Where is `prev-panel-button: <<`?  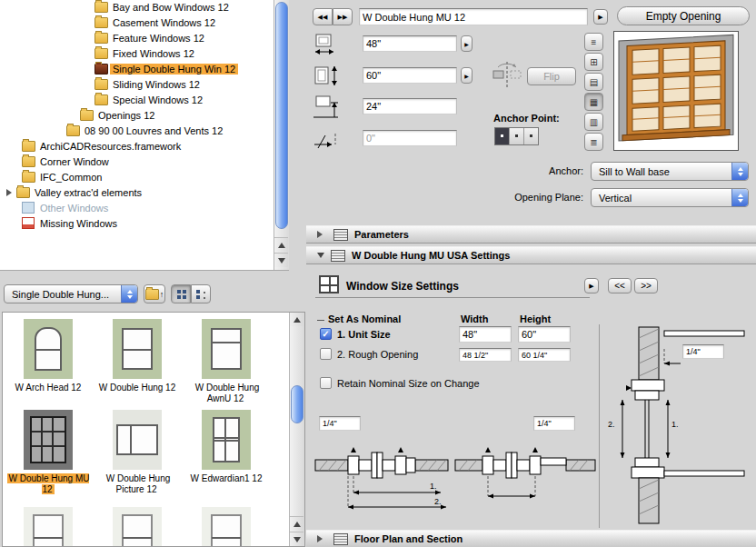 prev-panel-button: << is located at coordinates (620, 285).